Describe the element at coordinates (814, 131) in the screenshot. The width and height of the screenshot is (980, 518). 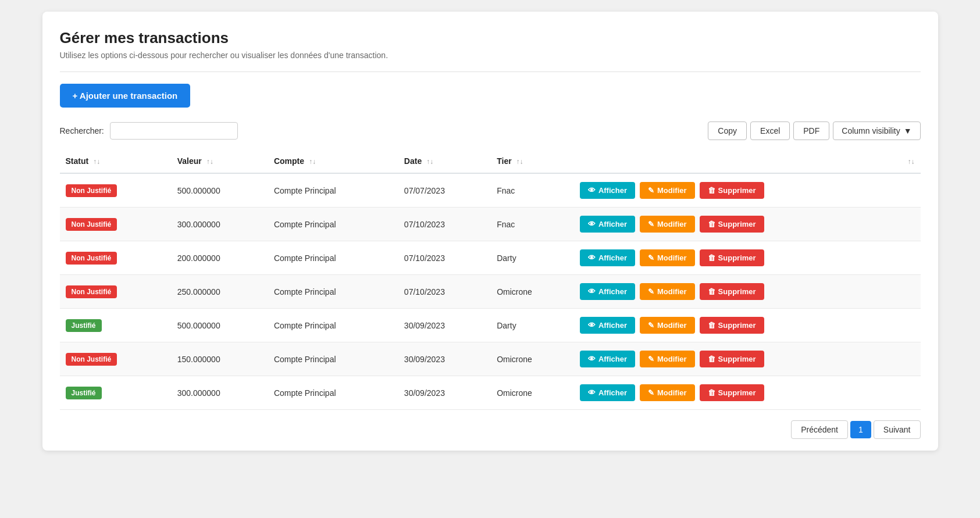
I see `export-buttons: Copy Excel PDF Column visibility ▼` at that location.